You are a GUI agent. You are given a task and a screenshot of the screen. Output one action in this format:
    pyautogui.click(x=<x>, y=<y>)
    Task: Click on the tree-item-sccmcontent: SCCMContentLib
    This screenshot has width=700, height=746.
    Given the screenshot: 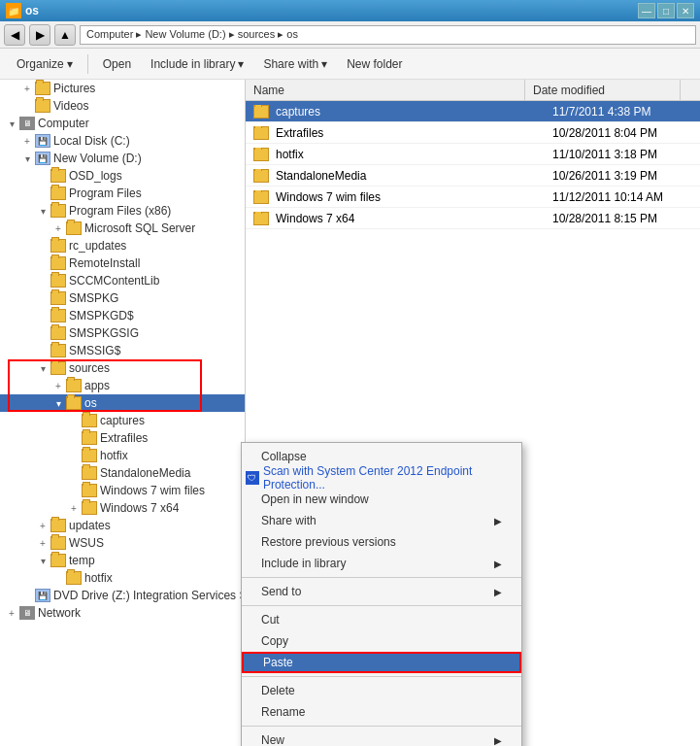 What is the action you would take?
    pyautogui.click(x=122, y=281)
    